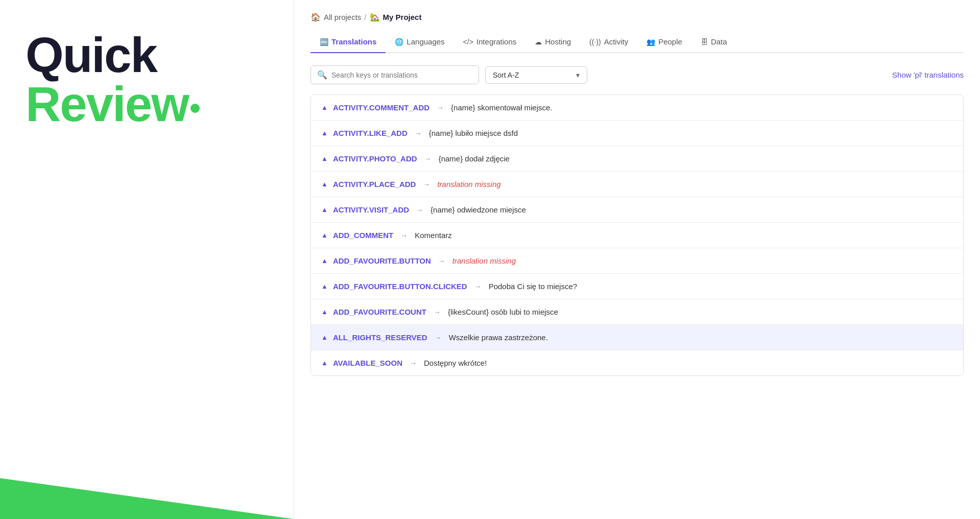  What do you see at coordinates (322, 75) in the screenshot?
I see `search-icon: 🔍` at bounding box center [322, 75].